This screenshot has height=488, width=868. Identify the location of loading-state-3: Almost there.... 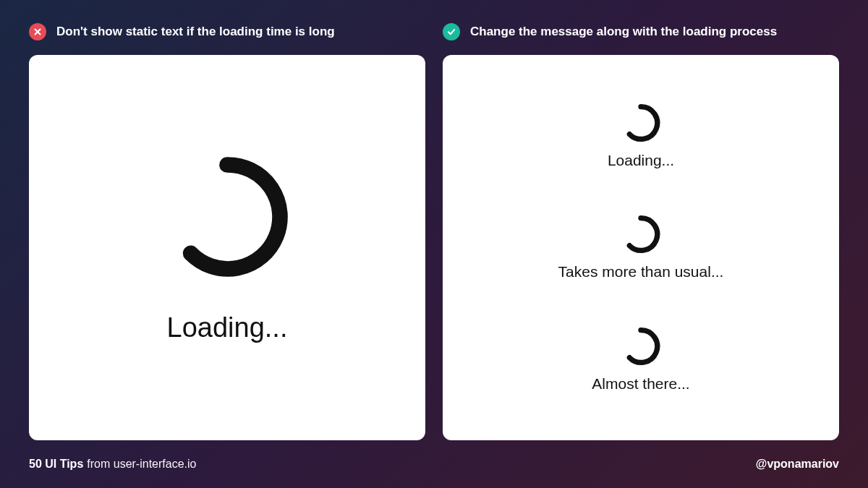
(641, 359).